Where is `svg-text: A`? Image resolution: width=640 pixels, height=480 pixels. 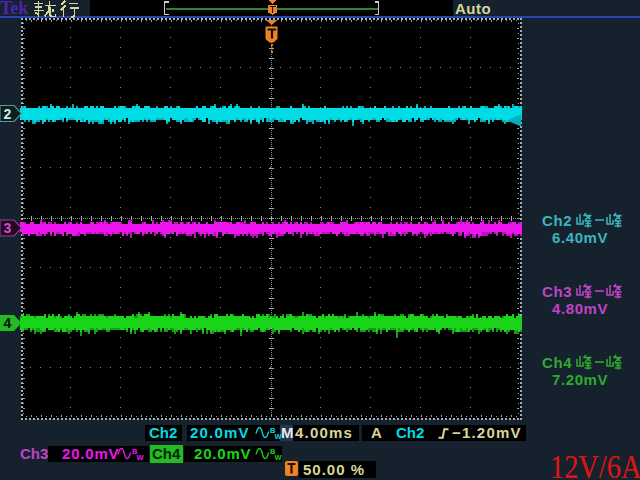
svg-text: A is located at coordinates (376, 432).